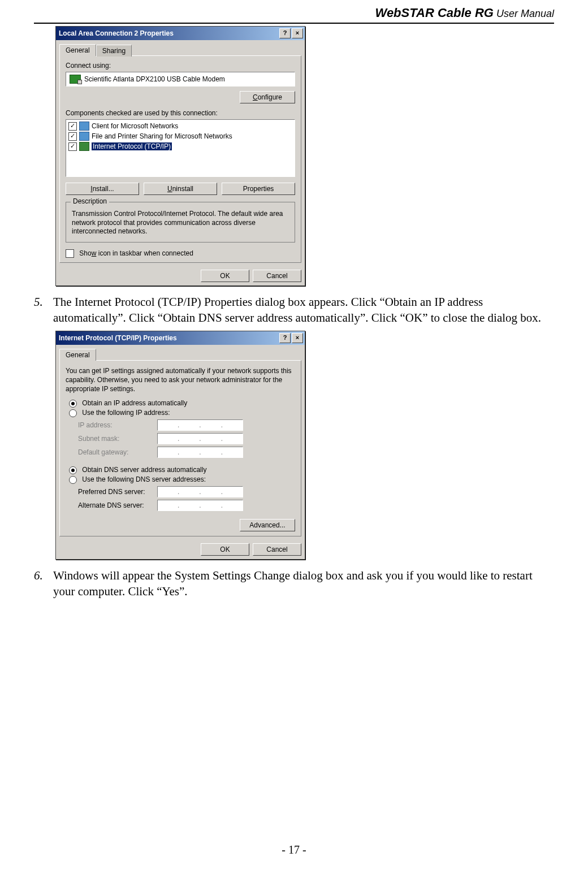 Image resolution: width=588 pixels, height=870 pixels. Describe the element at coordinates (180, 445) in the screenshot. I see `tcpip-properties-dialog: Internet Protocol (TCP/IP) Properties ? …` at that location.